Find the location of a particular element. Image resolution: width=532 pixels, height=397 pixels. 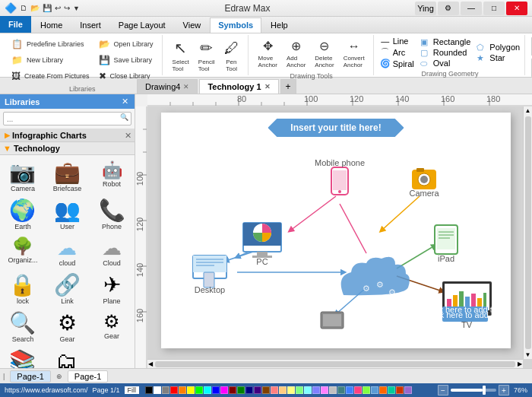

color-peach is located at coordinates (283, 390).